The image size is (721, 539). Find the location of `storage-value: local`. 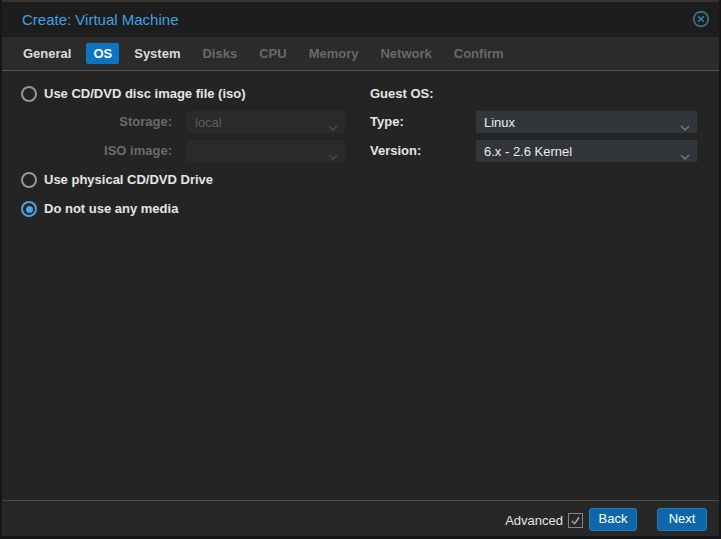

storage-value: local is located at coordinates (208, 122).